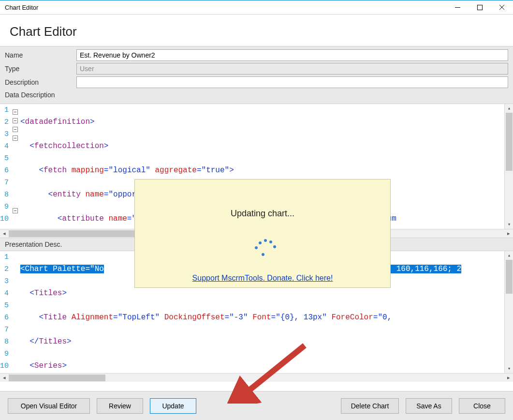  Describe the element at coordinates (62, 269) in the screenshot. I see `selected-text: <Chart Palette="No` at that location.